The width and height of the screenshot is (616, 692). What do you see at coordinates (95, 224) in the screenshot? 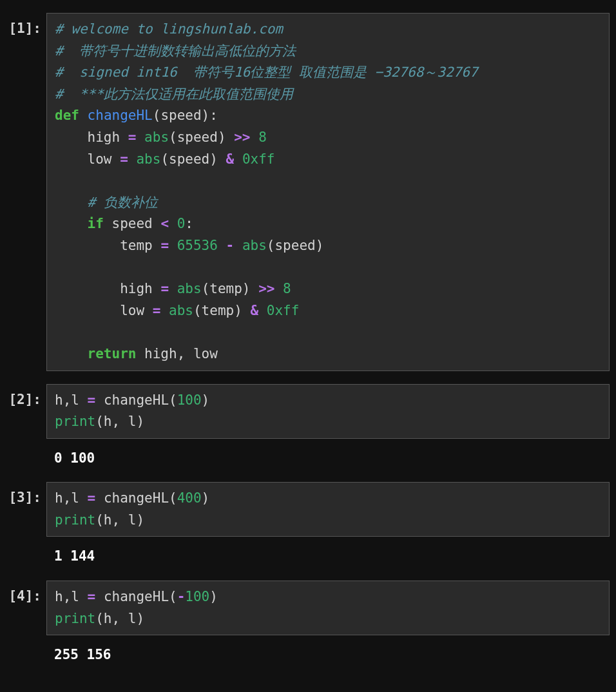
I see `token-keyword: if` at bounding box center [95, 224].